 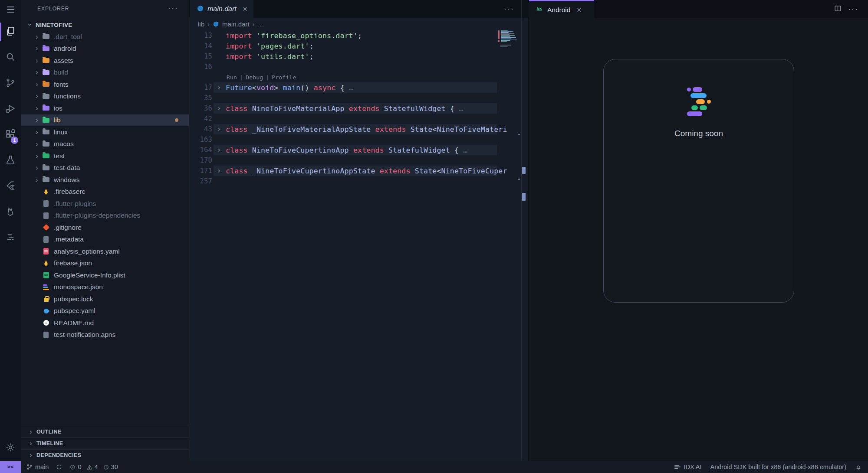 I want to click on tree-item-pubspec-yaml: pubspec.yaml, so click(x=105, y=311).